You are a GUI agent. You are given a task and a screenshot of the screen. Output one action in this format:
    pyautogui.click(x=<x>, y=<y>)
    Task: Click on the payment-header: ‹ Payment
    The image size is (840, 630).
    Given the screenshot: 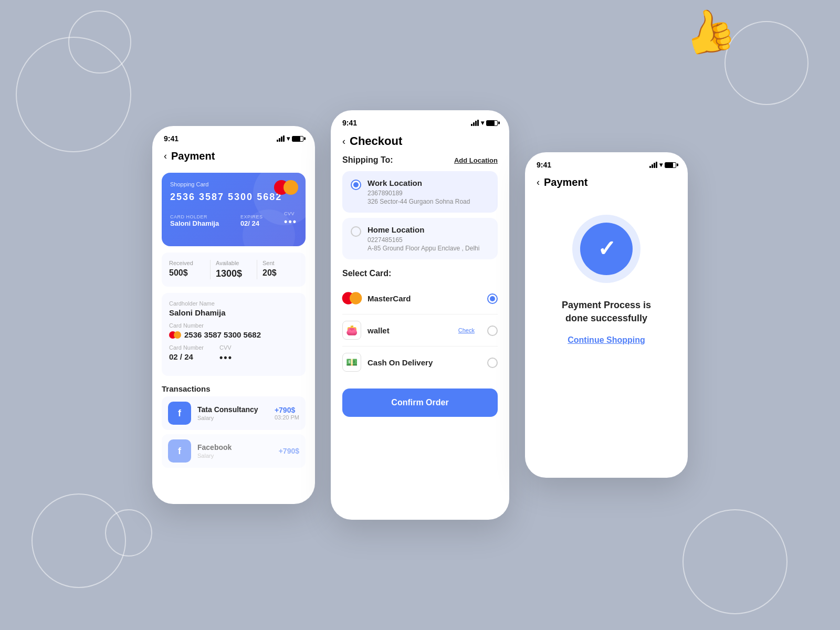 What is the action you would take?
    pyautogui.click(x=234, y=156)
    